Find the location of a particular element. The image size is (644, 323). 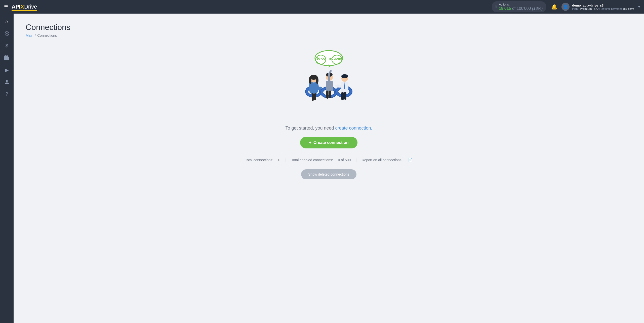

create-btn-label: Create connection is located at coordinates (331, 143).